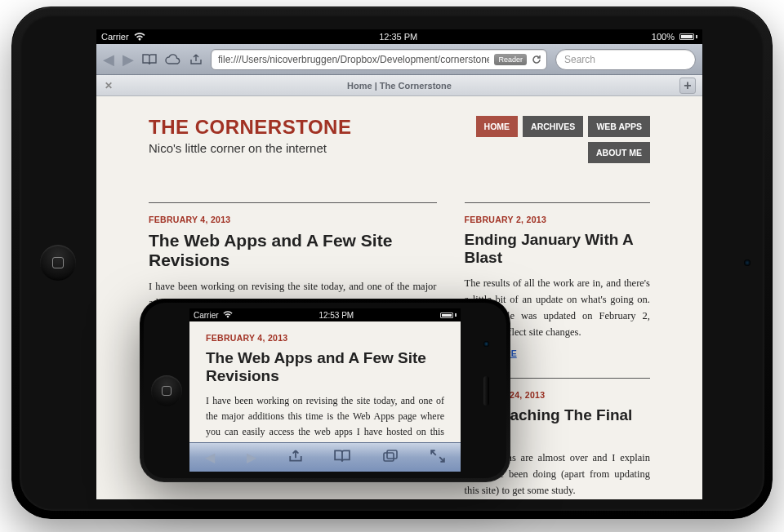 The width and height of the screenshot is (784, 532). What do you see at coordinates (399, 86) in the screenshot?
I see `tab-title: Home | The Cornerstone` at bounding box center [399, 86].